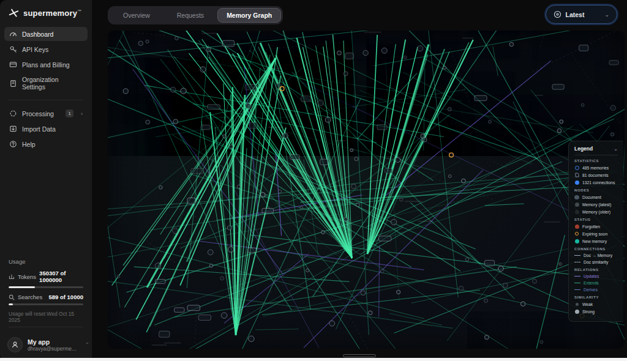  I want to click on doc-similarity-line-icon, so click(577, 262).